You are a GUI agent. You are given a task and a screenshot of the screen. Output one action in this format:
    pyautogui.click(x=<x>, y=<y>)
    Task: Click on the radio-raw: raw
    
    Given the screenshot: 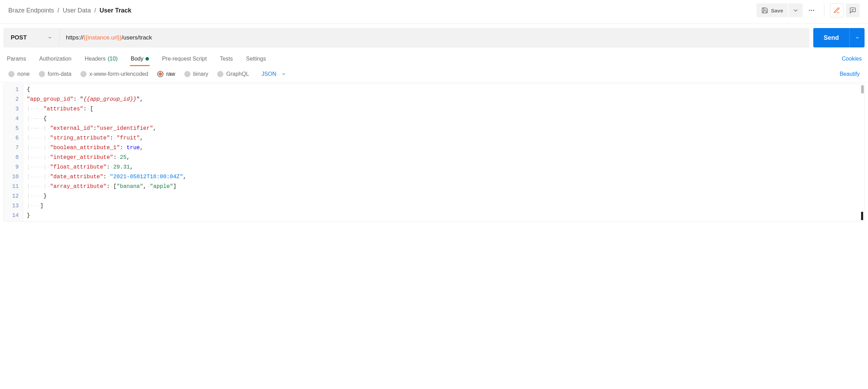 What is the action you would take?
    pyautogui.click(x=166, y=74)
    